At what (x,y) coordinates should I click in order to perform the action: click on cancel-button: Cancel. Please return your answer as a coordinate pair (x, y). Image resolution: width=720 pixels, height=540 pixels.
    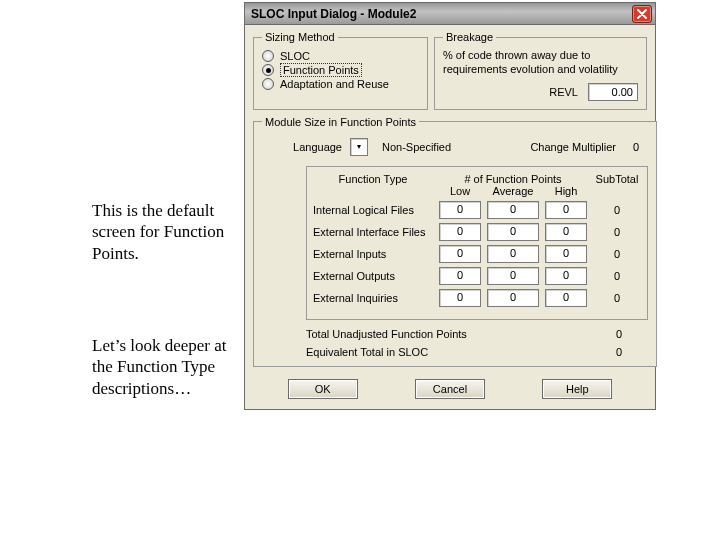
    Looking at the image, I should click on (450, 389).